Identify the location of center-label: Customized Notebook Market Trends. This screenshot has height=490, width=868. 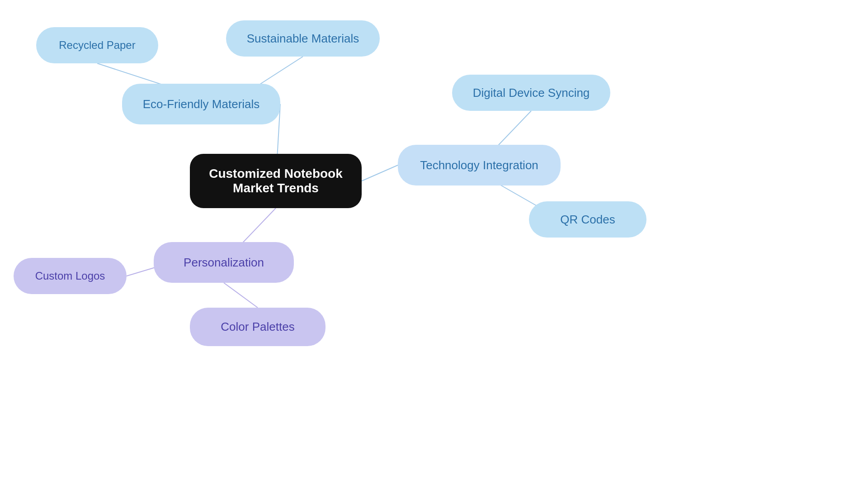
(276, 181).